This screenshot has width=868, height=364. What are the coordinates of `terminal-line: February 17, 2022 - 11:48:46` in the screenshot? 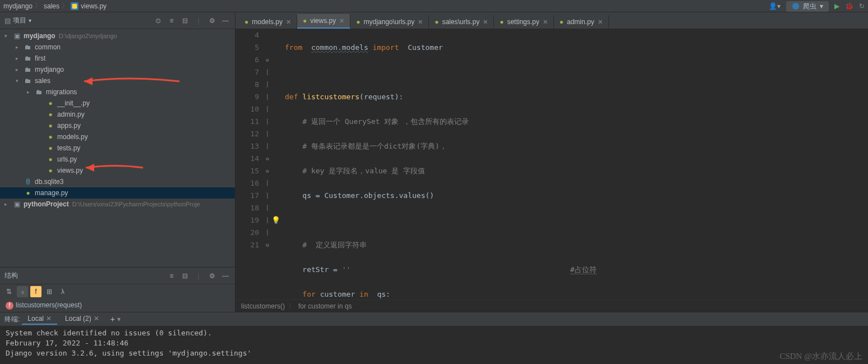 It's located at (434, 343).